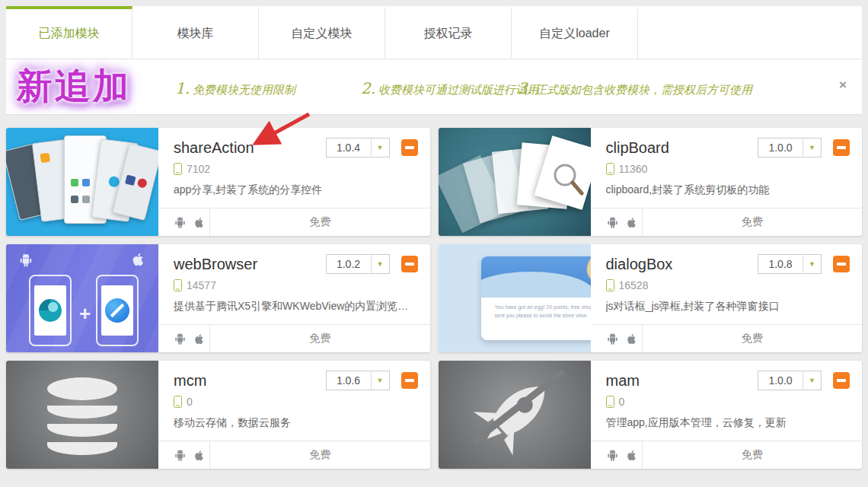  Describe the element at coordinates (635, 88) in the screenshot. I see `banner-note-3: 3.正式版如包含收费模块，需授权后方可使用` at that location.